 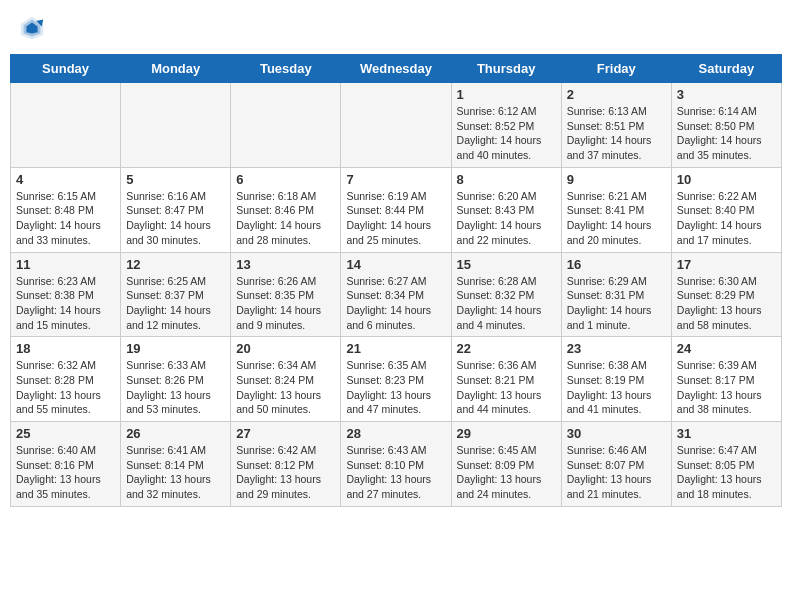 What do you see at coordinates (616, 264) in the screenshot?
I see `day-number: 16` at bounding box center [616, 264].